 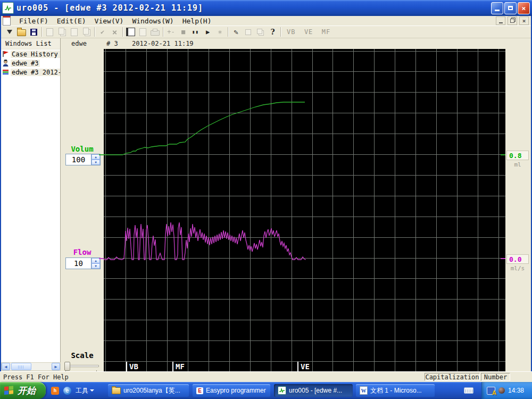 I want to click on hao-icon: h, so click(x=55, y=390).